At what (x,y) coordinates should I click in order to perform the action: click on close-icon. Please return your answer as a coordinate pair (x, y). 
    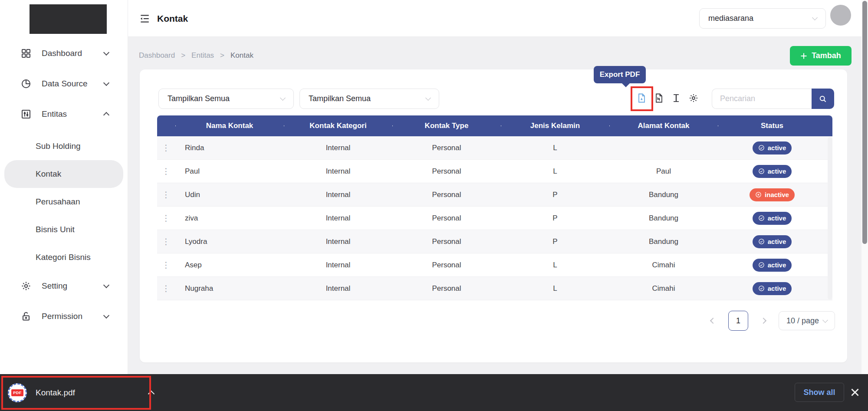
    Looking at the image, I should click on (855, 392).